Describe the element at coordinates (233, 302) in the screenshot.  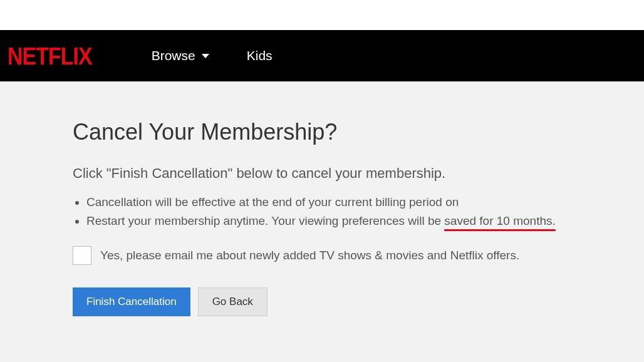
I see `go-back-button: Go Back` at that location.